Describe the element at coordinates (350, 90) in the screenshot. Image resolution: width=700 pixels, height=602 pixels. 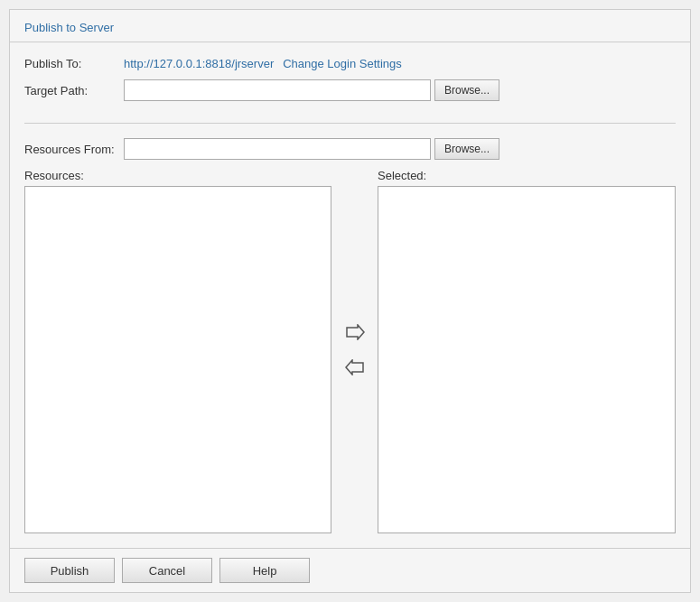
I see `top-section: Publish To: http://127.0.0.1:8818/jrserv…` at that location.